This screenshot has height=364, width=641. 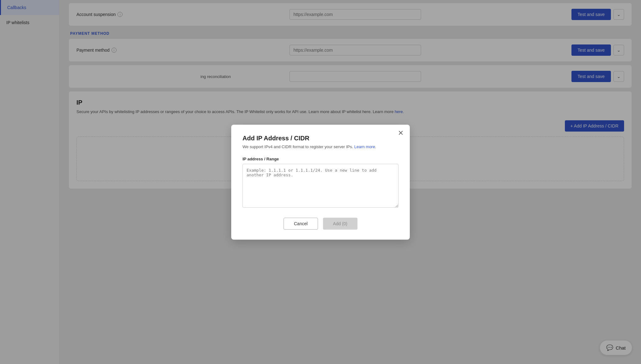 What do you see at coordinates (340, 224) in the screenshot?
I see `modal-add-button: Add (0)` at bounding box center [340, 224].